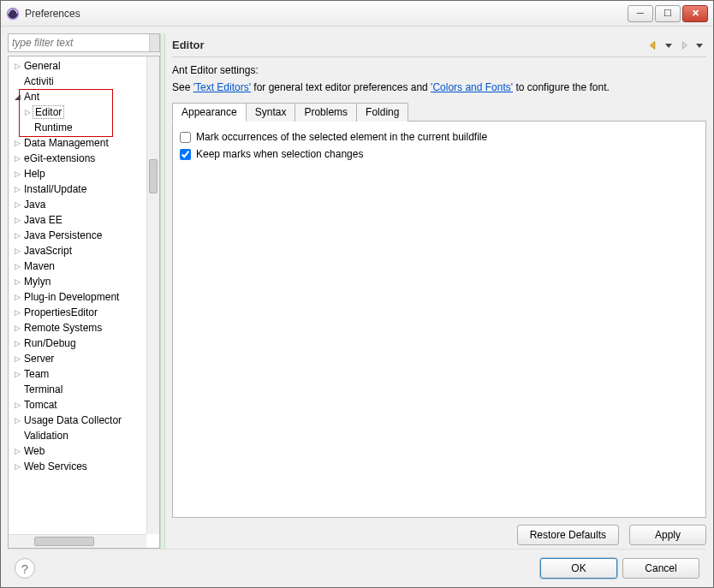  Describe the element at coordinates (209, 112) in the screenshot. I see `tab-appearance: Appearance` at that location.